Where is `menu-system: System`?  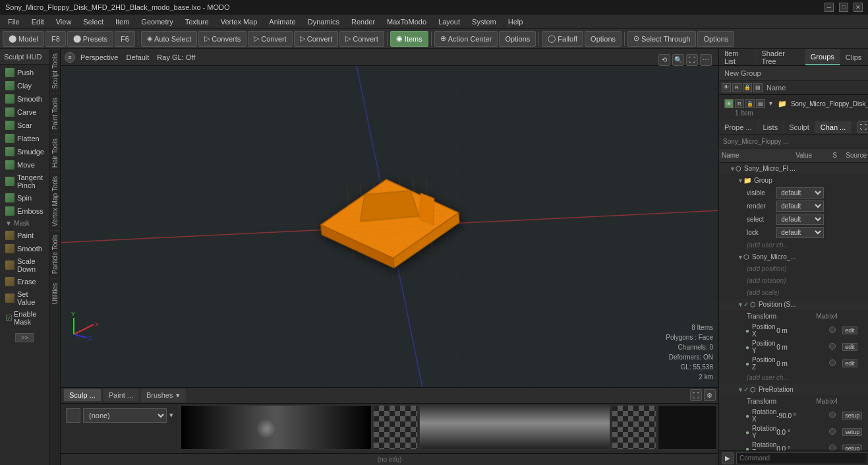
menu-system: System is located at coordinates (484, 22).